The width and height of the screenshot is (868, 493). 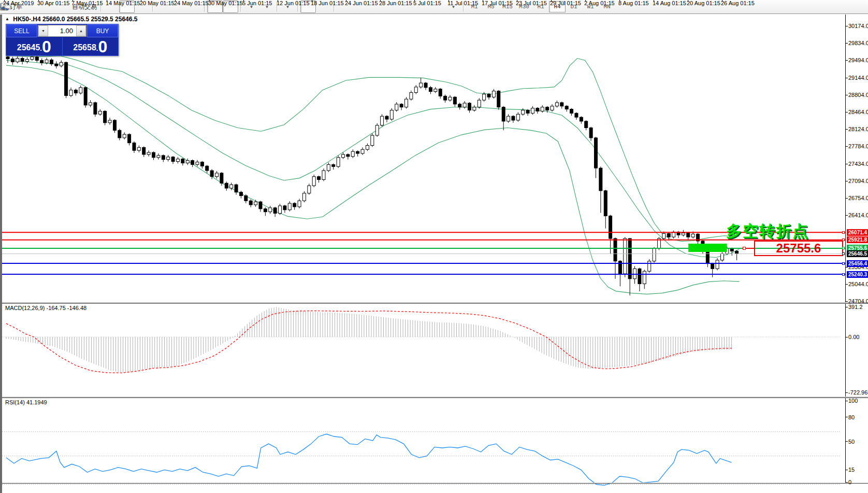 I want to click on price-axis-label: 29834.0, so click(x=858, y=43).